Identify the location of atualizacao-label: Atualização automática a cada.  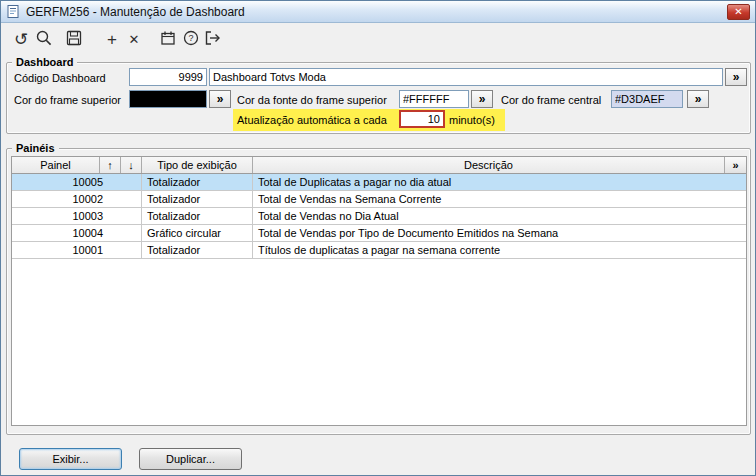
(312, 120).